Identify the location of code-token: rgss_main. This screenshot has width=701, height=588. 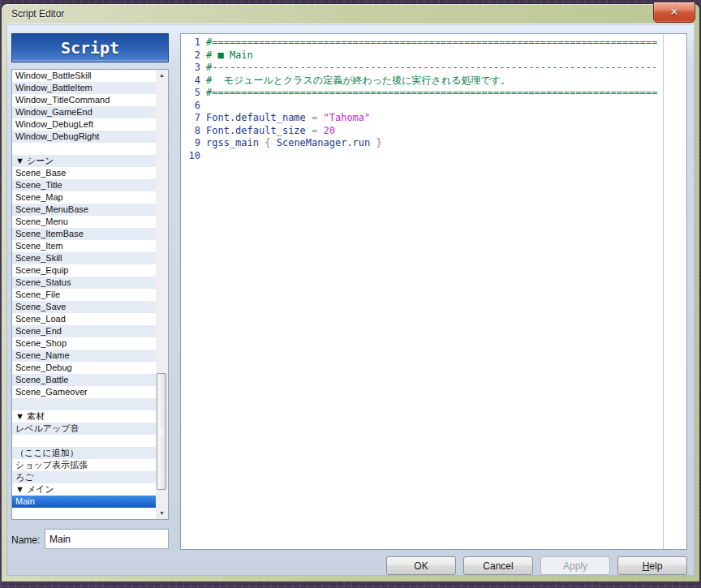
(235, 143).